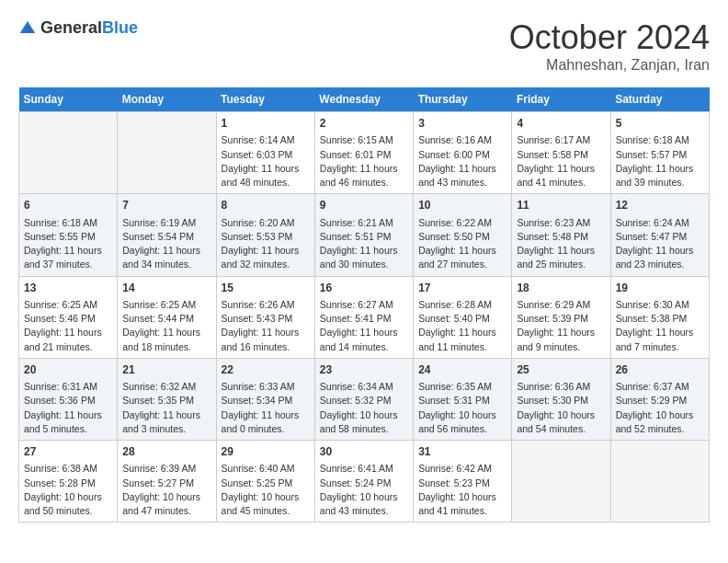 The image size is (728, 563). I want to click on sunset-text: Sunset: 5:24 PM, so click(356, 483).